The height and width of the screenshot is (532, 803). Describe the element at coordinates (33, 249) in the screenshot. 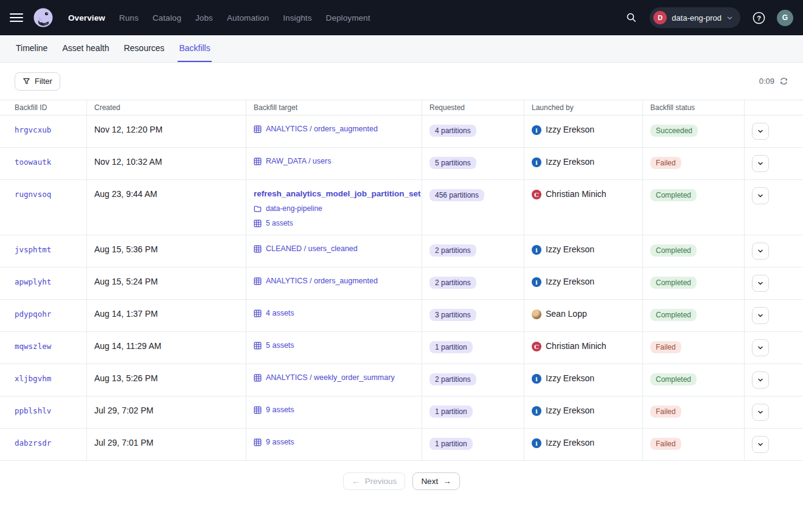

I see `backfill-id-link: jvsphtmt` at that location.